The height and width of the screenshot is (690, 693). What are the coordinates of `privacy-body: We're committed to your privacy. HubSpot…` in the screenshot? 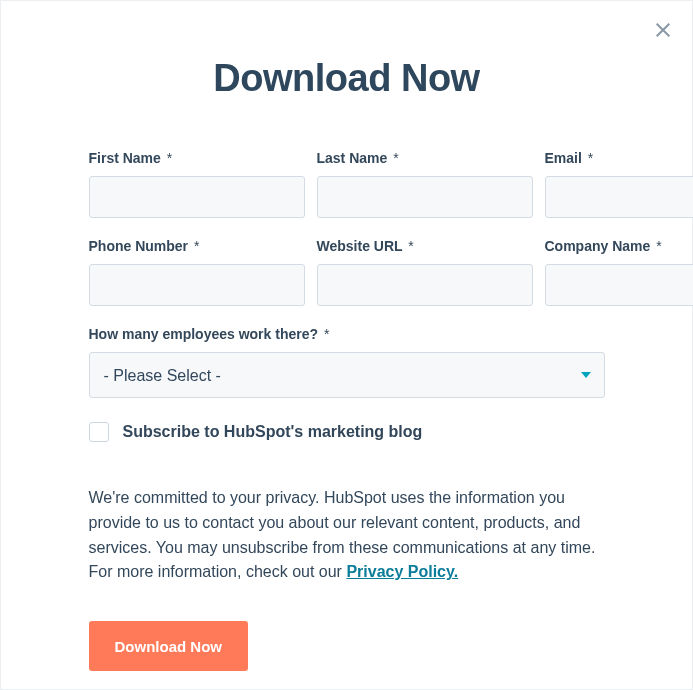 It's located at (342, 534).